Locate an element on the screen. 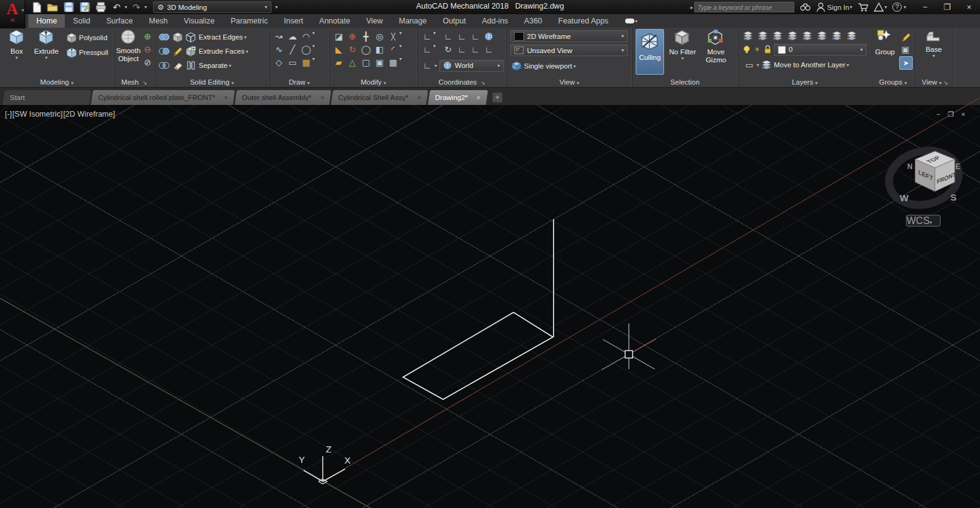 The width and height of the screenshot is (980, 508). undo-dropdown: ▾ is located at coordinates (126, 7).